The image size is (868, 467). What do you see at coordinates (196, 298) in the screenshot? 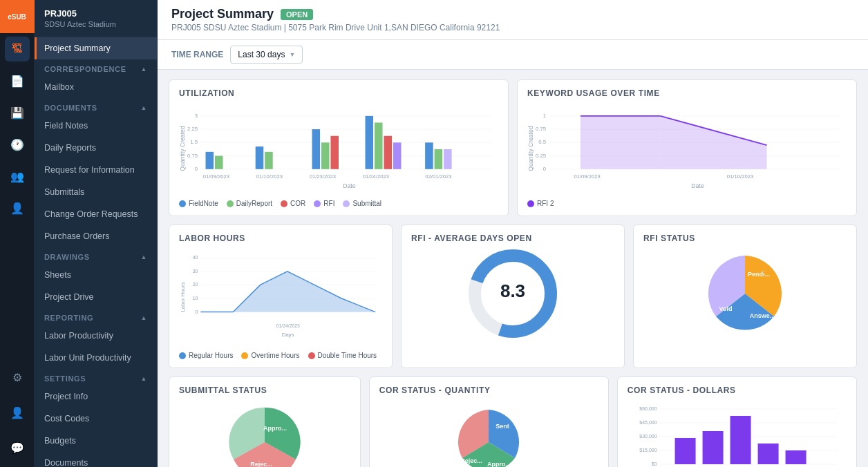
I see `svg-text: 10` at bounding box center [196, 298].